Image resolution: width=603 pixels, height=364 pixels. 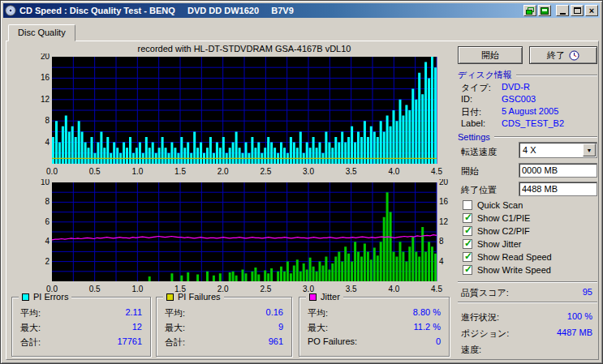 I want to click on row-value: 5 August 2005, so click(x=530, y=111).